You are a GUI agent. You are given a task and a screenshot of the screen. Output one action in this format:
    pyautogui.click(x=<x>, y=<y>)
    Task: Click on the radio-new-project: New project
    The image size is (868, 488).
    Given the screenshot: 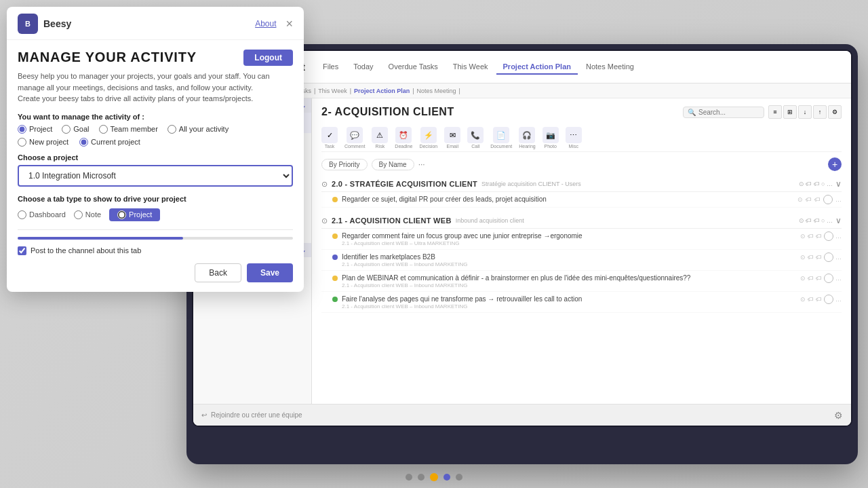 What is the action you would take?
    pyautogui.click(x=43, y=143)
    